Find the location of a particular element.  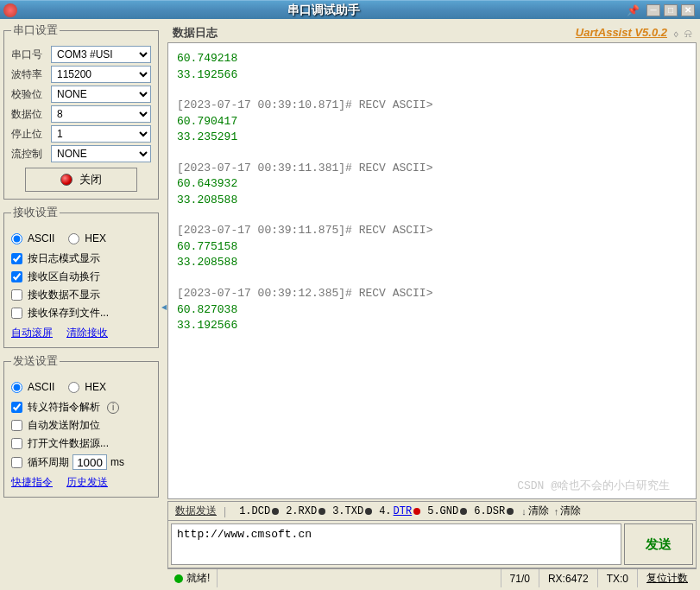

log-timestamp: [2023-07-17 00:39:11.875]# RECV ASCII> is located at coordinates (432, 231).